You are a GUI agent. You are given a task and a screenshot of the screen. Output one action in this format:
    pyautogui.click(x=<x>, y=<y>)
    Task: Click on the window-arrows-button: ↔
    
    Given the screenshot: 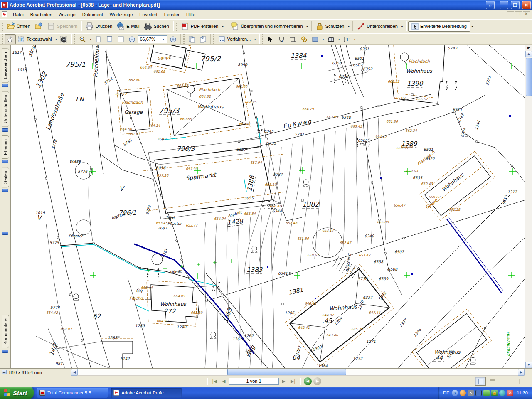 What is the action you would take?
    pyautogui.click(x=490, y=5)
    